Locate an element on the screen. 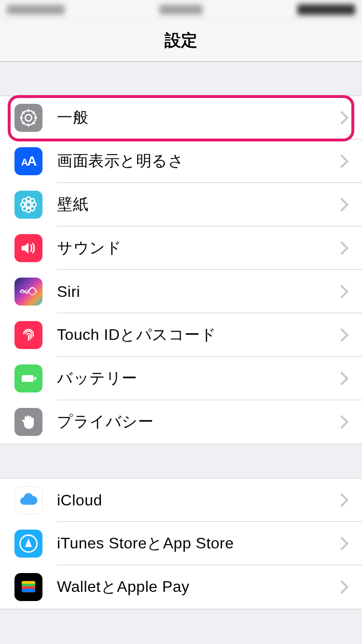 This screenshot has width=362, height=644. row-itunes-appstore: iTunes StoreとApp Store is located at coordinates (181, 544).